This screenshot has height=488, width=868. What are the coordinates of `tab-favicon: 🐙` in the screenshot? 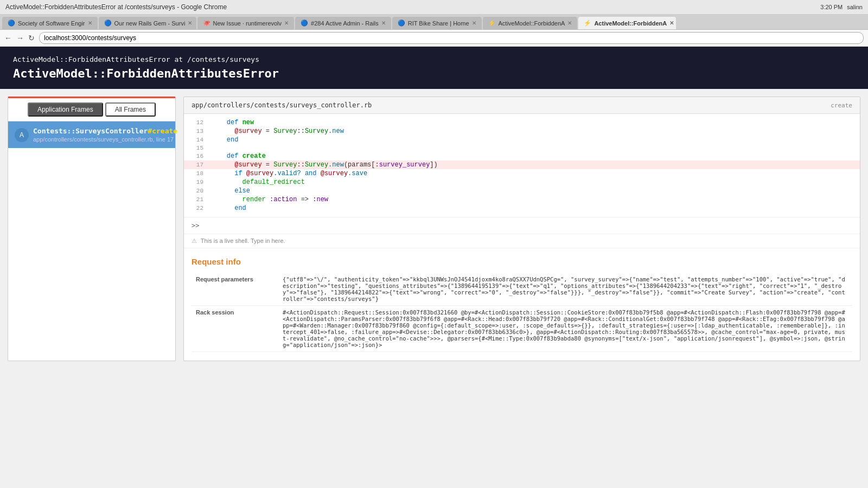 It's located at (207, 23).